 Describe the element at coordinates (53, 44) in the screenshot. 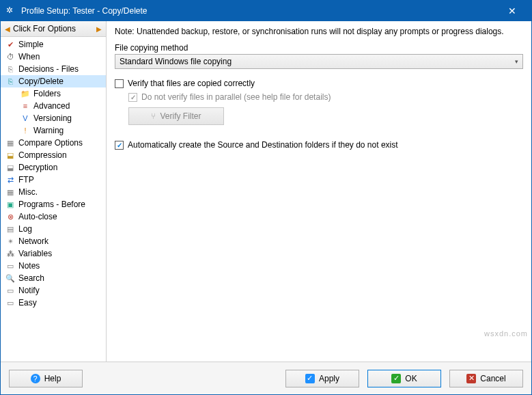

I see `sidebar-item-simple: ✔Simple` at that location.